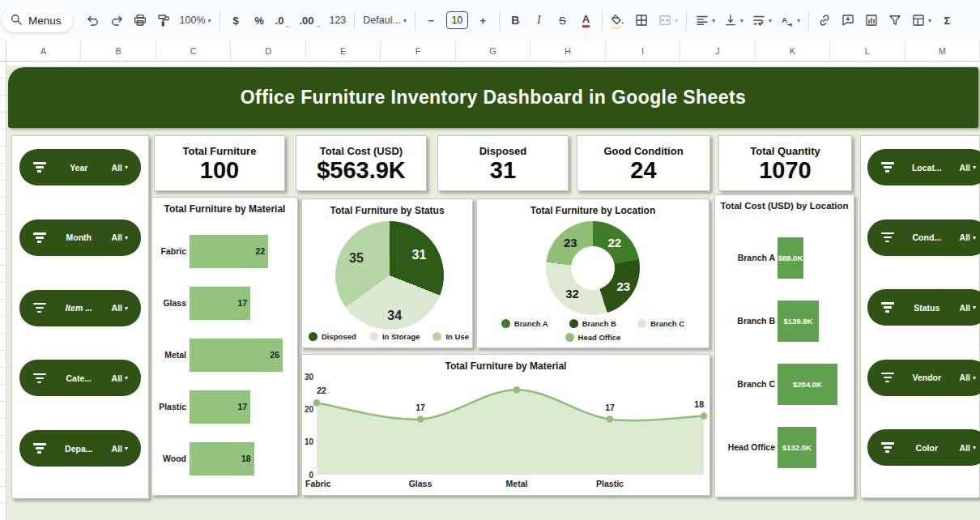  Describe the element at coordinates (667, 20) in the screenshot. I see `merge-cells-icon: ▾` at that location.